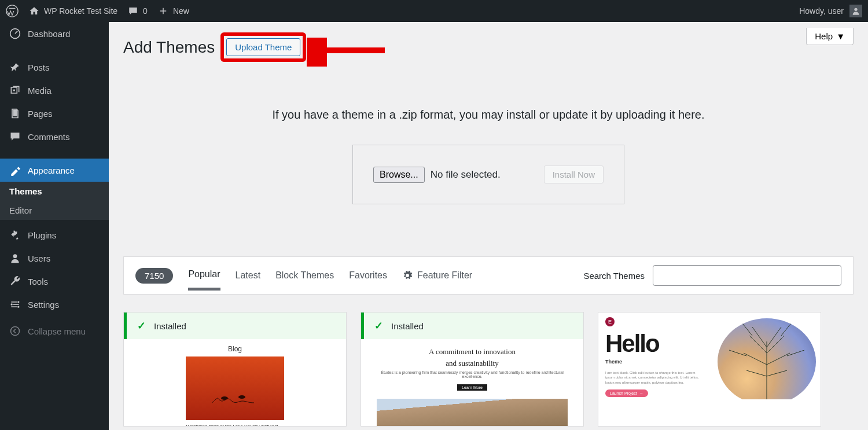 This screenshot has height=430, width=868. Describe the element at coordinates (15, 235) in the screenshot. I see `plugins-icon` at that location.